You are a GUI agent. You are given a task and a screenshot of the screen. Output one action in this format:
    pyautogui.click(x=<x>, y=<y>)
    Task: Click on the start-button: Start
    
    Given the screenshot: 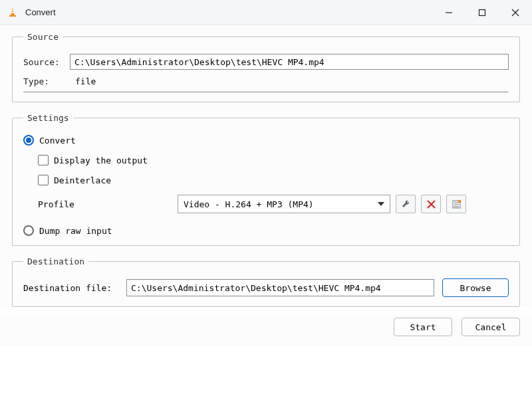 What is the action you would take?
    pyautogui.click(x=423, y=327)
    